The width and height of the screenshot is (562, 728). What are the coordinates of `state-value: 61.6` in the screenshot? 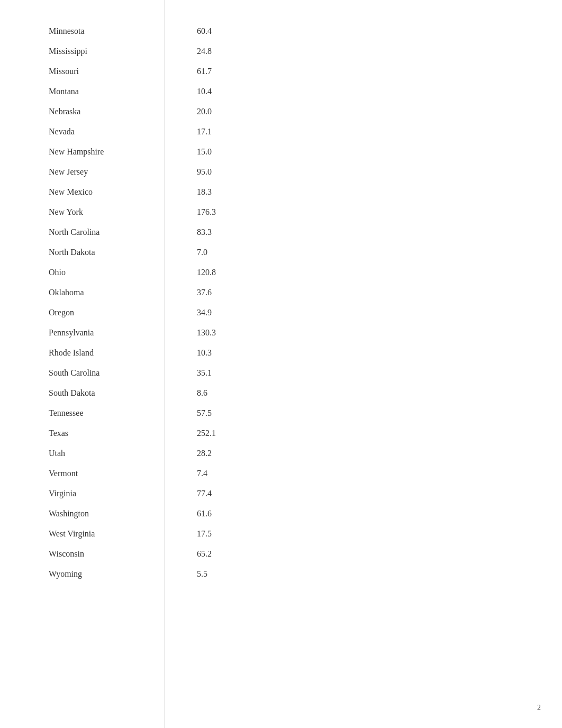 It's located at (223, 514).